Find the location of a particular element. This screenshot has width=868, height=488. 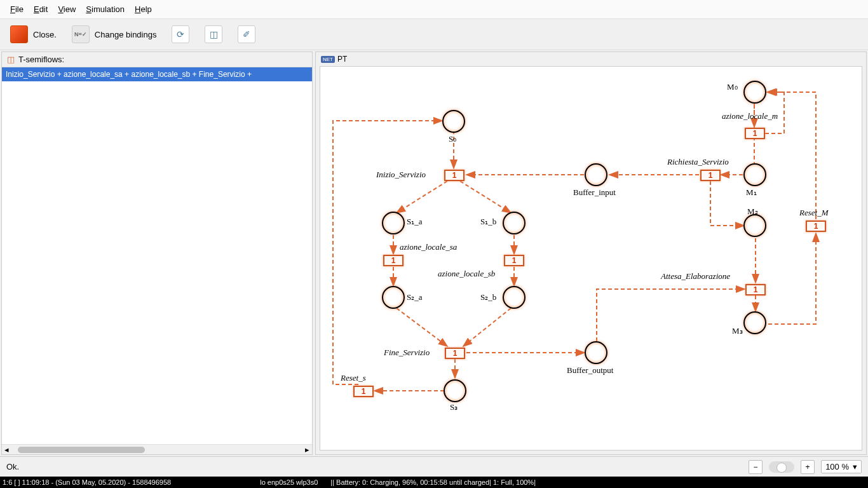

canvas-title-bar: NET PT is located at coordinates (334, 59).